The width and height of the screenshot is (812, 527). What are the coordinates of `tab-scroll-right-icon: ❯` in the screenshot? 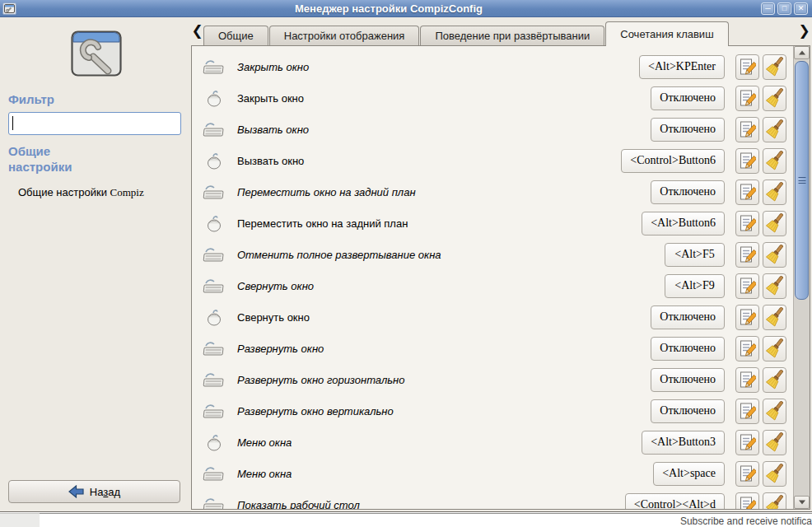 It's located at (804, 31).